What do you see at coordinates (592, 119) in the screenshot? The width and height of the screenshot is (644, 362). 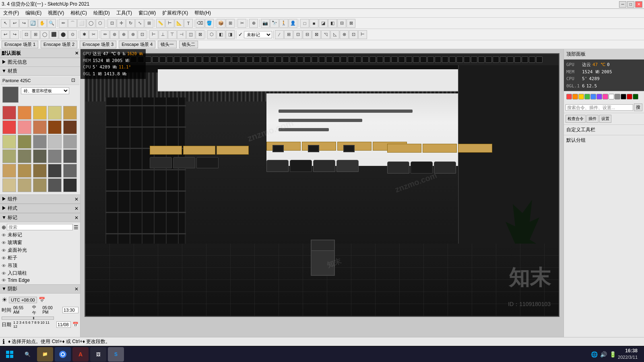 I see `plugins-btn: 插件` at bounding box center [592, 119].